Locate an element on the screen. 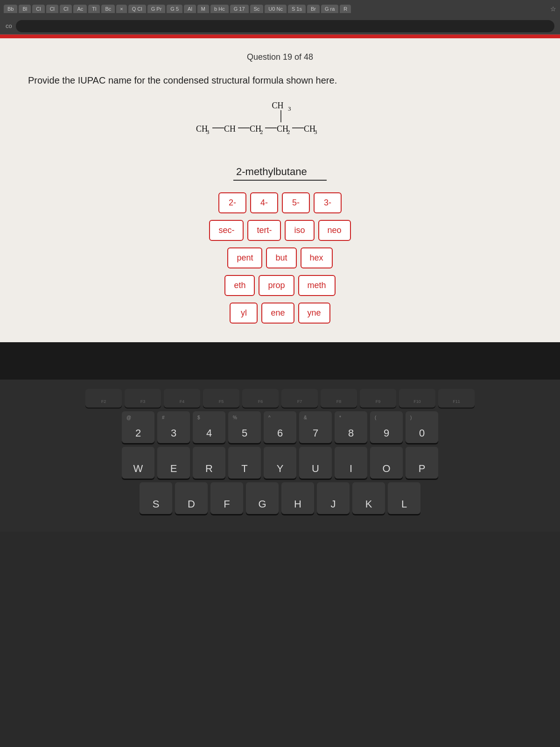  tile-but: but is located at coordinates (281, 258).